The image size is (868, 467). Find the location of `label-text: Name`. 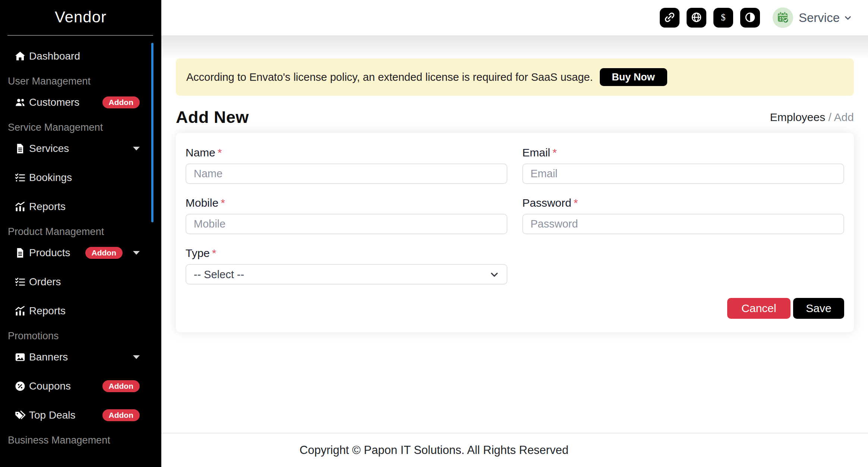

label-text: Name is located at coordinates (200, 153).